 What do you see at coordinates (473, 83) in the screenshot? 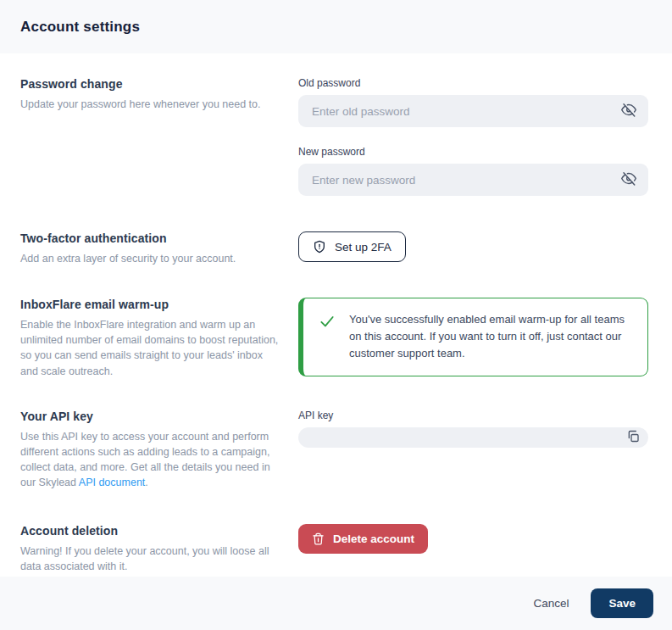
I see `old-password-label: Old password` at bounding box center [473, 83].